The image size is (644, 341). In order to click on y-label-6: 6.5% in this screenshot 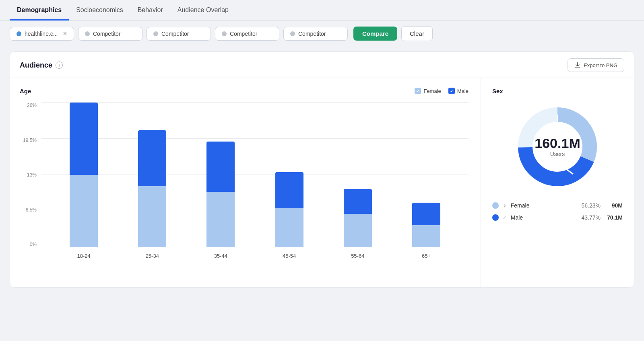, I will do `click(29, 210)`.